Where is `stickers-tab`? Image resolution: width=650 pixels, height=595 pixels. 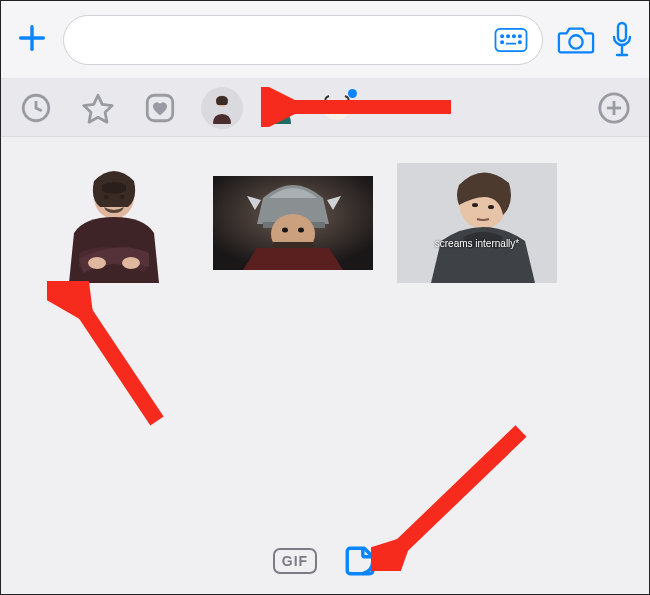 stickers-tab is located at coordinates (360, 561).